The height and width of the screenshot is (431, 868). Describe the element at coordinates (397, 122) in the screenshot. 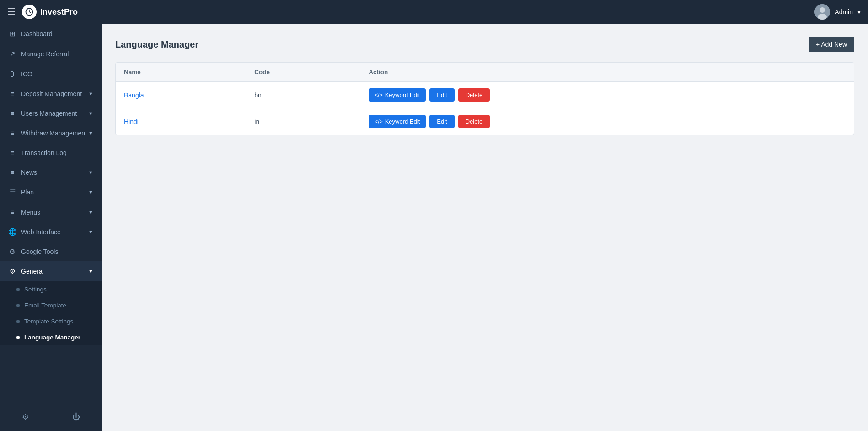

I see `keyword-edit-button-1: </> Keyword Edit` at that location.